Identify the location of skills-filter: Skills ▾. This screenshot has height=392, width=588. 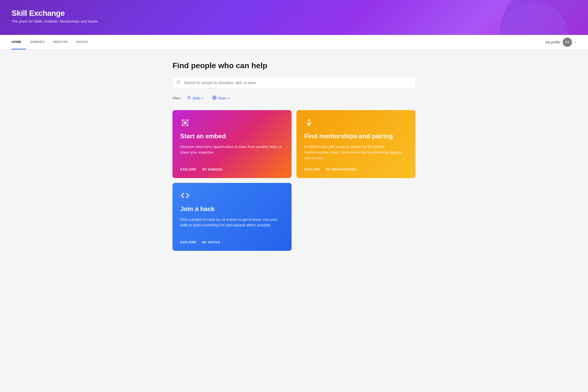
(195, 98).